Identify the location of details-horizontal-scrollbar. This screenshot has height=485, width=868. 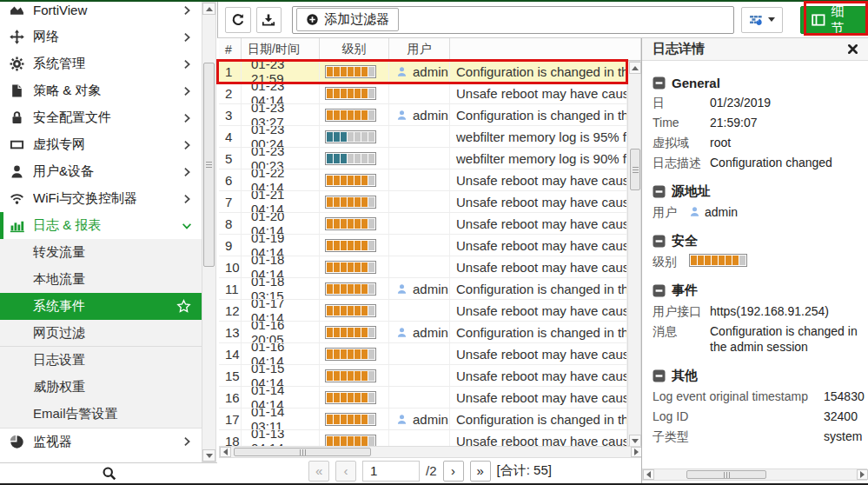
(754, 475).